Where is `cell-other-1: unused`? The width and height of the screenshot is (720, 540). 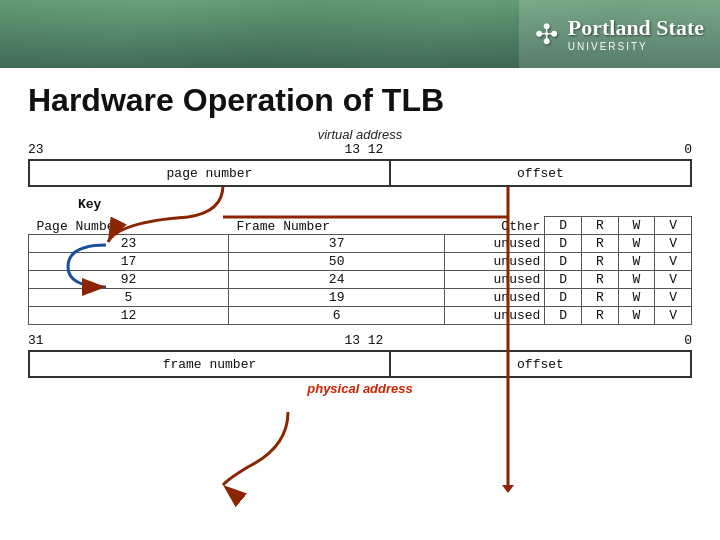 cell-other-1: unused is located at coordinates (495, 262).